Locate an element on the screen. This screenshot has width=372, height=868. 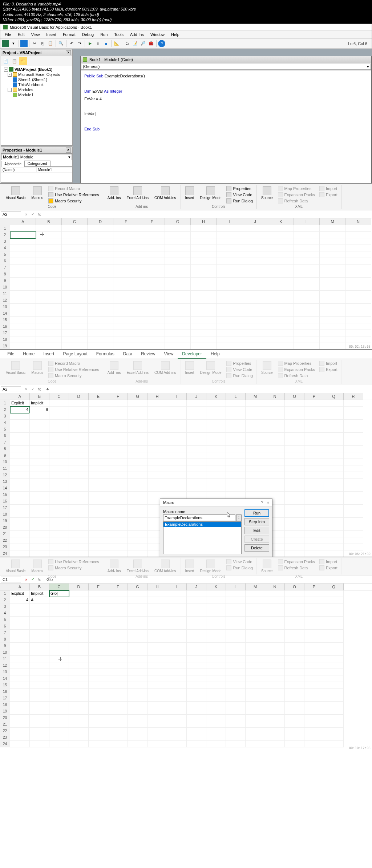
col-header: F is located at coordinates (152, 222).